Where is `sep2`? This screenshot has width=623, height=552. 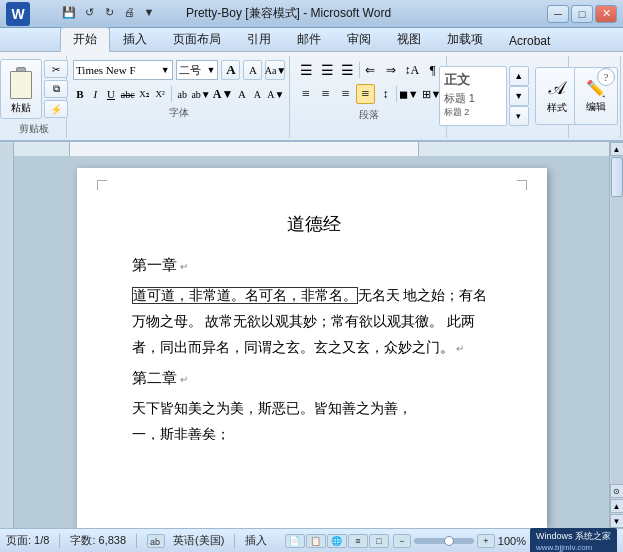 sep2 is located at coordinates (136, 541).